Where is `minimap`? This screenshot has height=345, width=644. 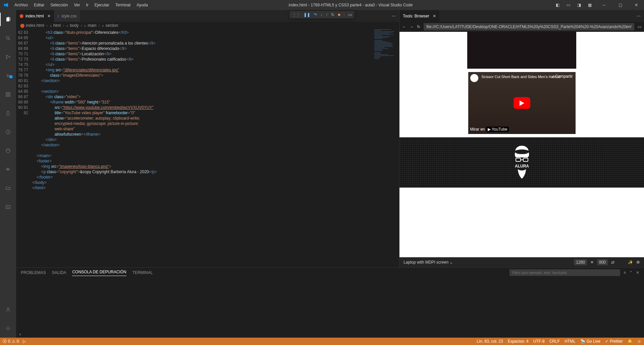
minimap is located at coordinates (386, 148).